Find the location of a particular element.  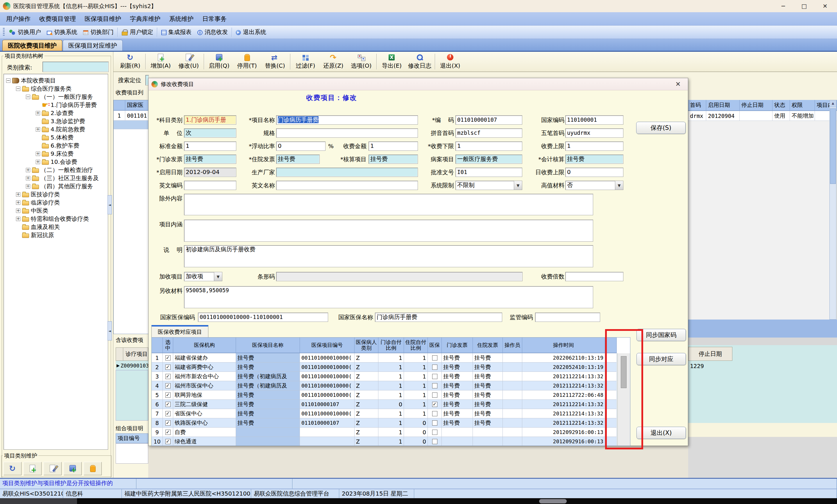

field-extra_material: 950058,950059 is located at coordinates (389, 298).